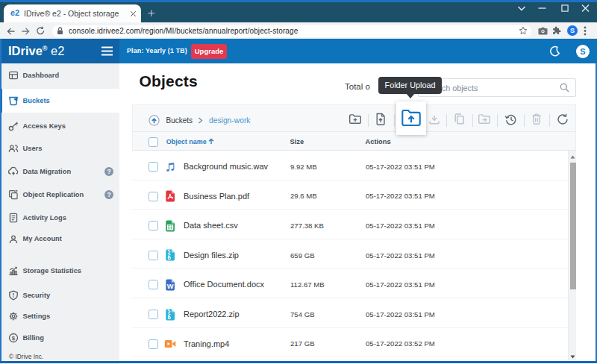 Image resolution: width=597 pixels, height=364 pixels. I want to click on svg-text: W, so click(170, 286).